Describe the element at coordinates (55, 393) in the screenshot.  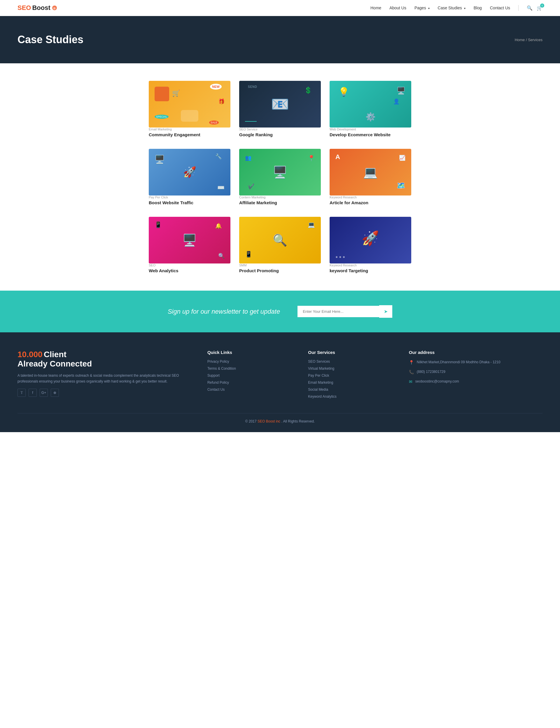
I see `other-social-icon: ⊕` at that location.